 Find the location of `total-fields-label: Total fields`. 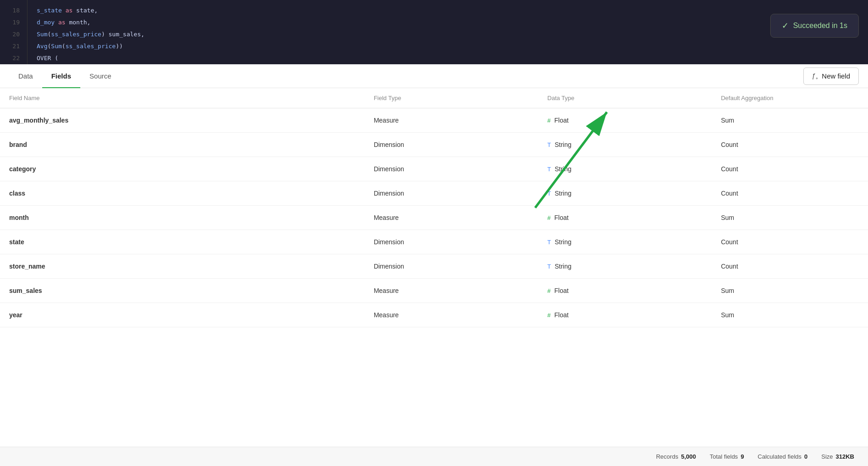

total-fields-label: Total fields is located at coordinates (724, 456).